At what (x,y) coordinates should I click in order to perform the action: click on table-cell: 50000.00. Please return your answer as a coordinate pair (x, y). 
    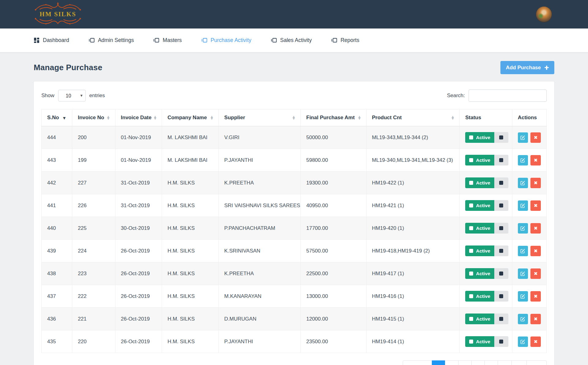
    Looking at the image, I should click on (334, 138).